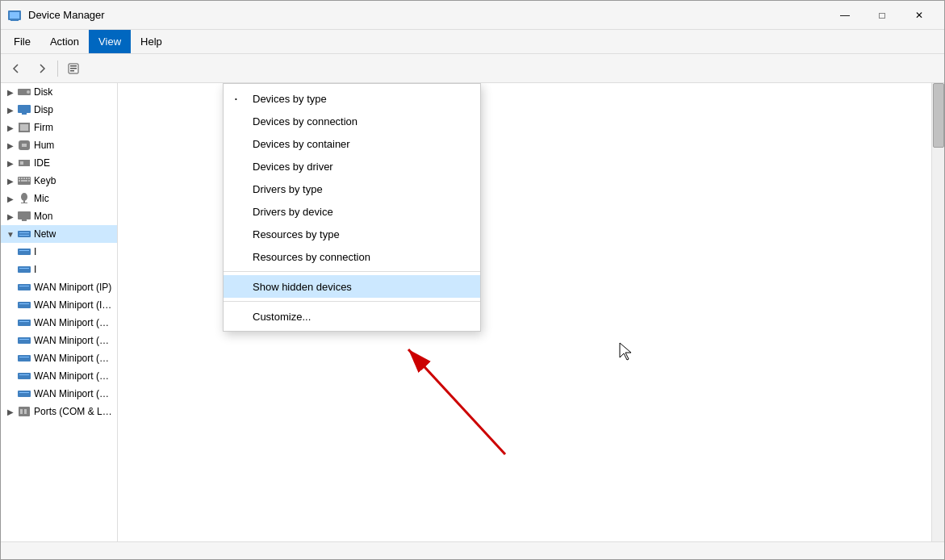  I want to click on expand-disk: ▶, so click(10, 92).